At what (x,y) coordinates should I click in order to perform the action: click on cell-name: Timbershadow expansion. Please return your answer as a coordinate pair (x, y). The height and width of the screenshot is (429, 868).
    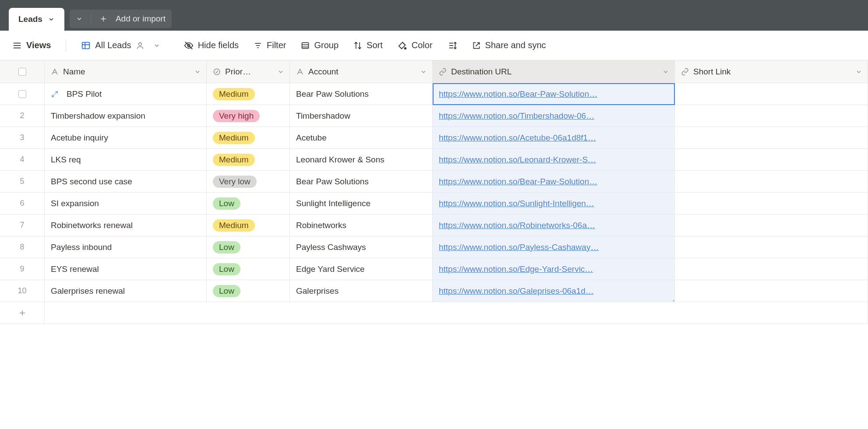
    Looking at the image, I should click on (126, 116).